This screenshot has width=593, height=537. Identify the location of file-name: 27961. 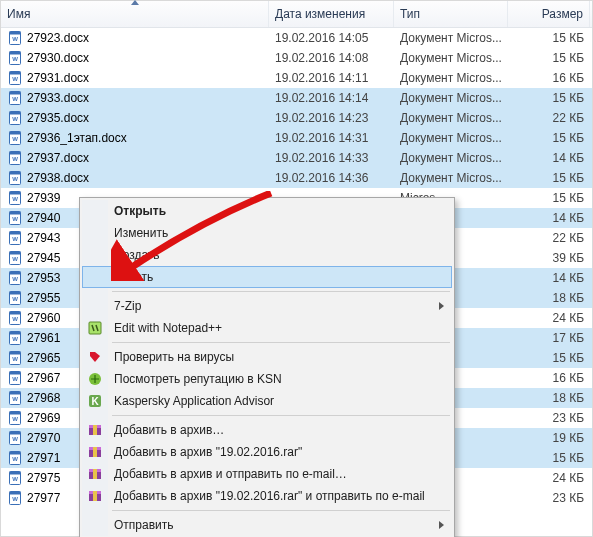
(44, 338).